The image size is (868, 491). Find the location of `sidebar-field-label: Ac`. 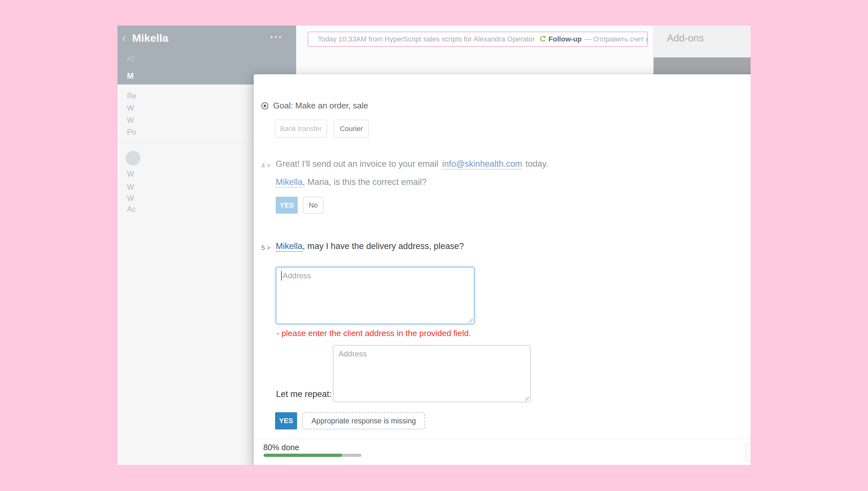

sidebar-field-label: Ac is located at coordinates (131, 209).